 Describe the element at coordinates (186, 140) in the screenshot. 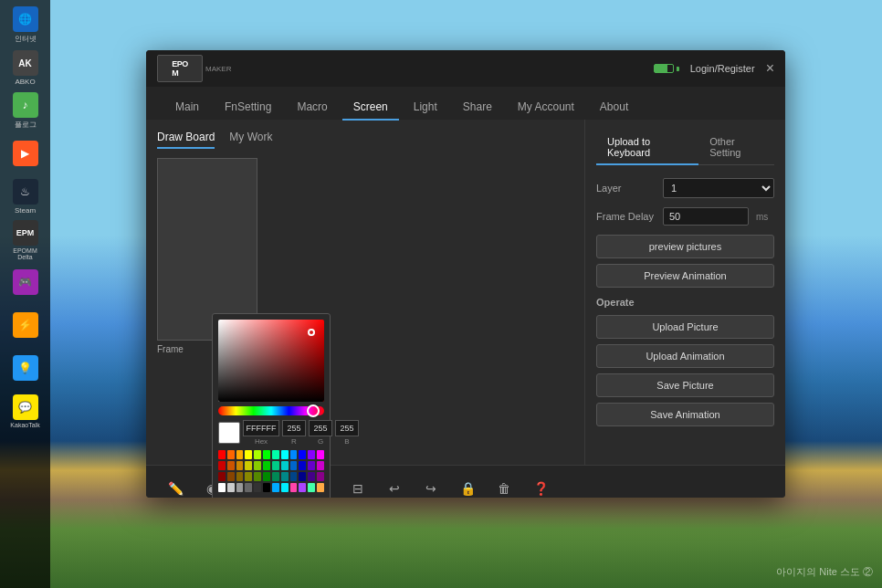

I see `tab-drawboard: Draw Board` at that location.